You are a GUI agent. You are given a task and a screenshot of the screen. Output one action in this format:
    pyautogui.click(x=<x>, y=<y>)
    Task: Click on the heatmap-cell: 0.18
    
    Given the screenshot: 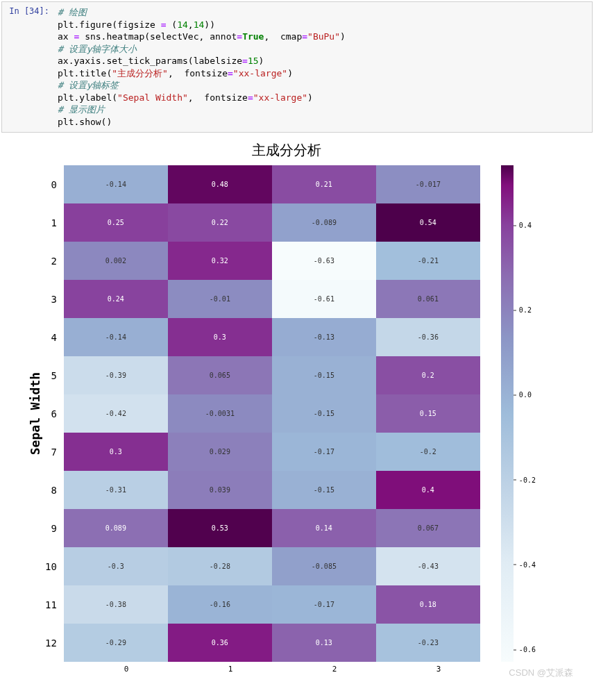 What is the action you would take?
    pyautogui.click(x=428, y=604)
    